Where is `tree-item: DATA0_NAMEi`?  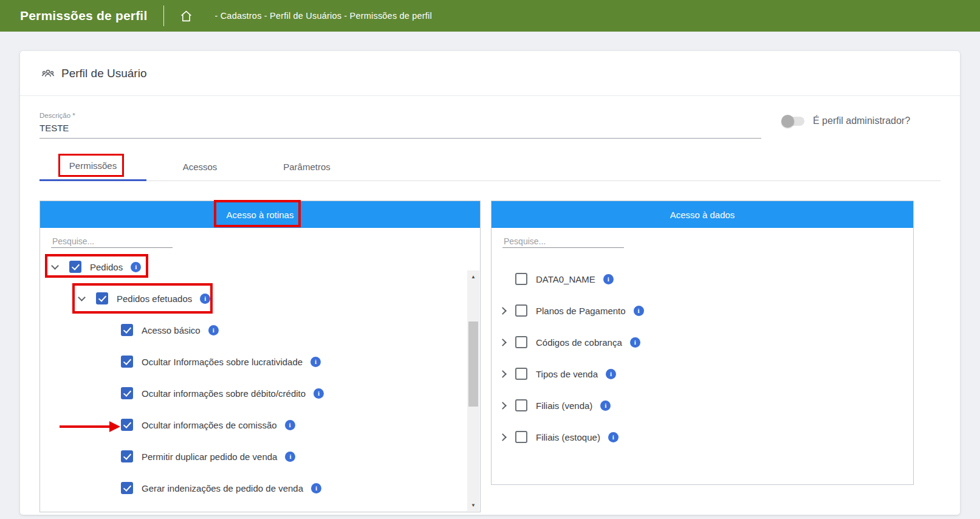
tree-item: DATA0_NAMEi is located at coordinates (702, 279).